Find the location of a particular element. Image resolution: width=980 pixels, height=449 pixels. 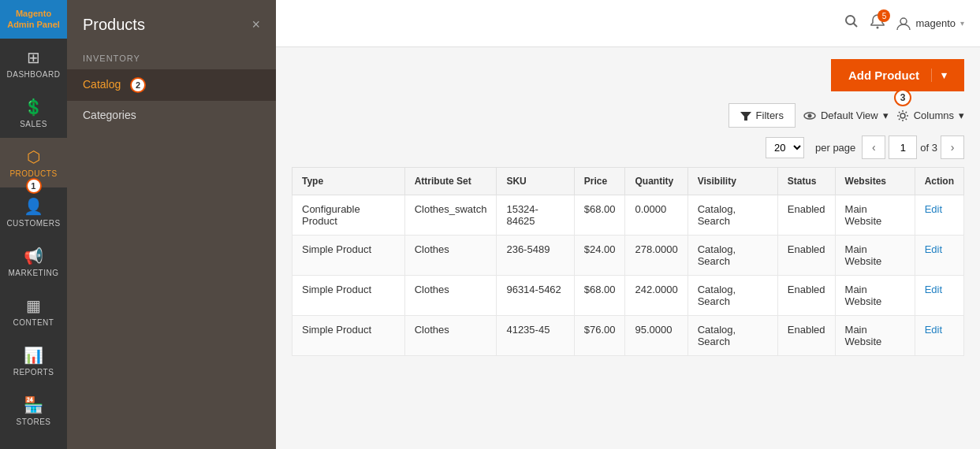

sidebar-item-reports: 📊 REPORTS is located at coordinates (33, 361).